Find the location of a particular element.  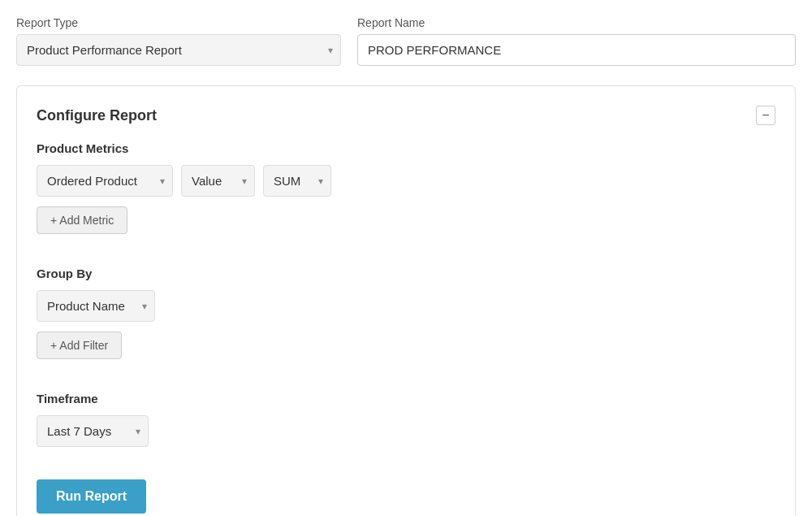

configure-report-title: Configure Report is located at coordinates (97, 115).